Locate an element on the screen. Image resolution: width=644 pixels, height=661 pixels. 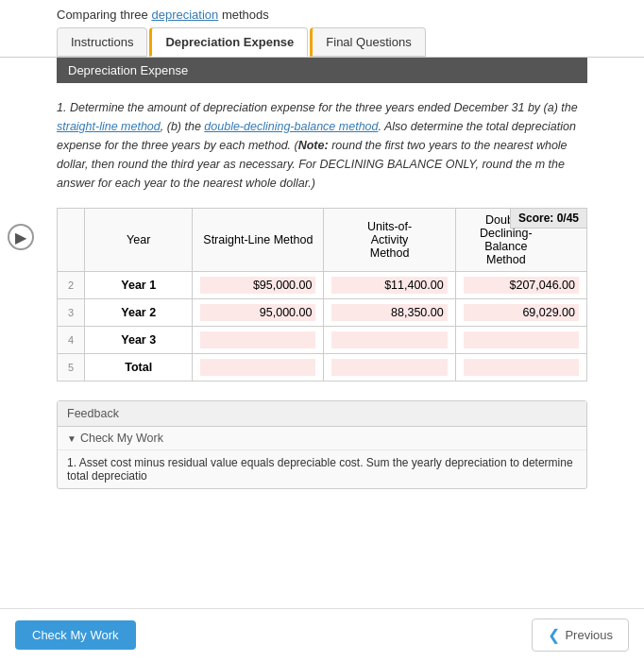
row-num-3: 3 is located at coordinates (72, 314).